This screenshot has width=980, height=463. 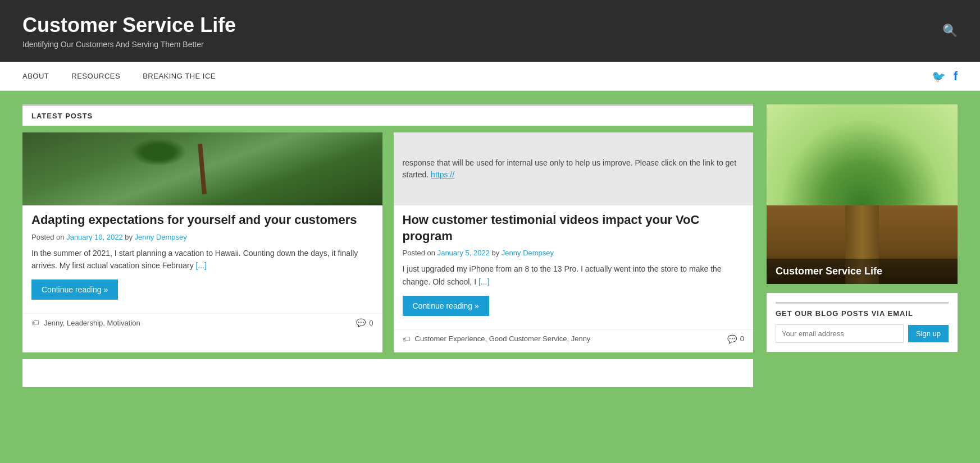 I want to click on palm-tree-image, so click(x=202, y=169).